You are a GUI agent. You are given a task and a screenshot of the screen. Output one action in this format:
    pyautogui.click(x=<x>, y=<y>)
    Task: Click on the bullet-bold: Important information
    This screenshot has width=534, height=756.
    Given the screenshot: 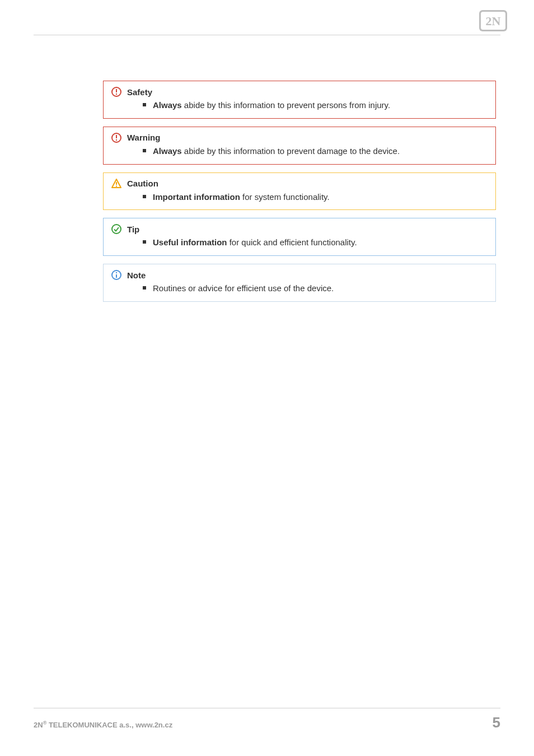 What is the action you would take?
    pyautogui.click(x=196, y=197)
    